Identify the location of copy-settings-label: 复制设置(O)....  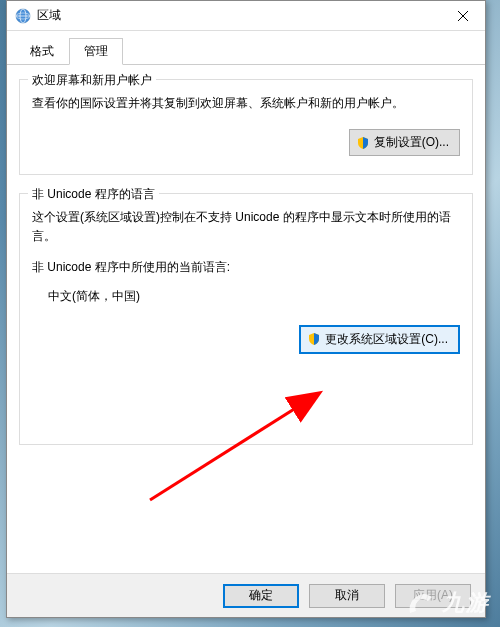
(412, 142).